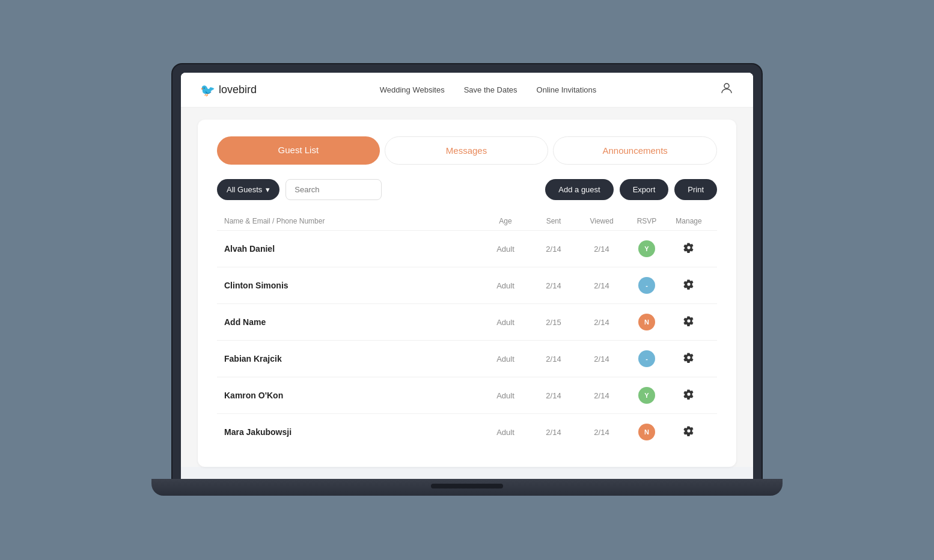  Describe the element at coordinates (488, 90) in the screenshot. I see `nav-links: Wedding Websites Save the Dates Online I…` at that location.